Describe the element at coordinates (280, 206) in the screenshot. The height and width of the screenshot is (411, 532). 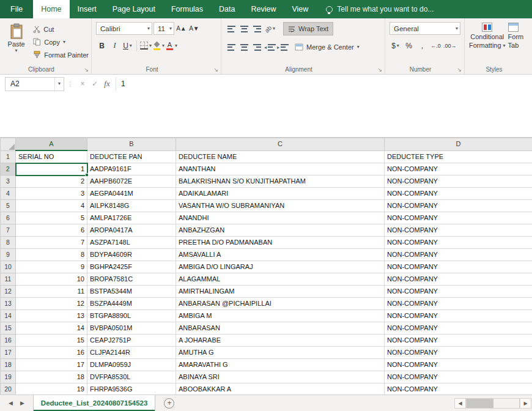
I see `cell-C5: VASANTHA W/O SUBRAMANIYAN` at that location.